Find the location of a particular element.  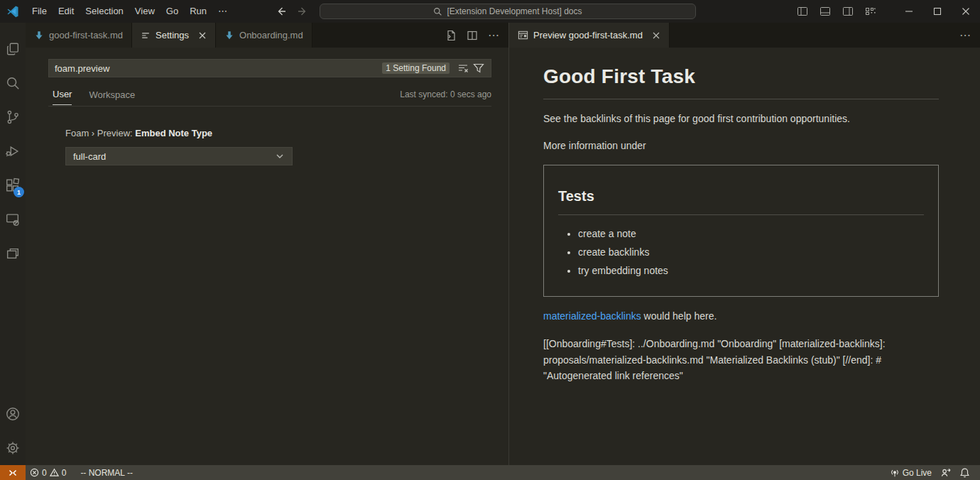

go-live-label: Go Live is located at coordinates (918, 473).